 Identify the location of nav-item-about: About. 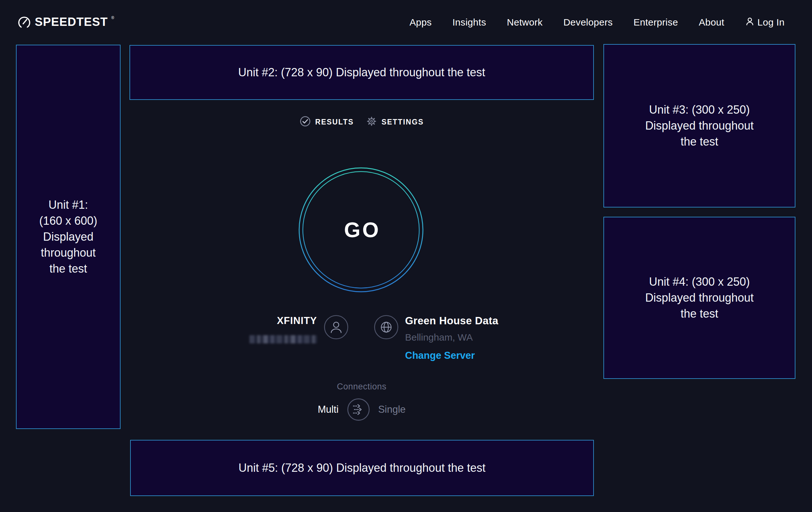
(712, 22).